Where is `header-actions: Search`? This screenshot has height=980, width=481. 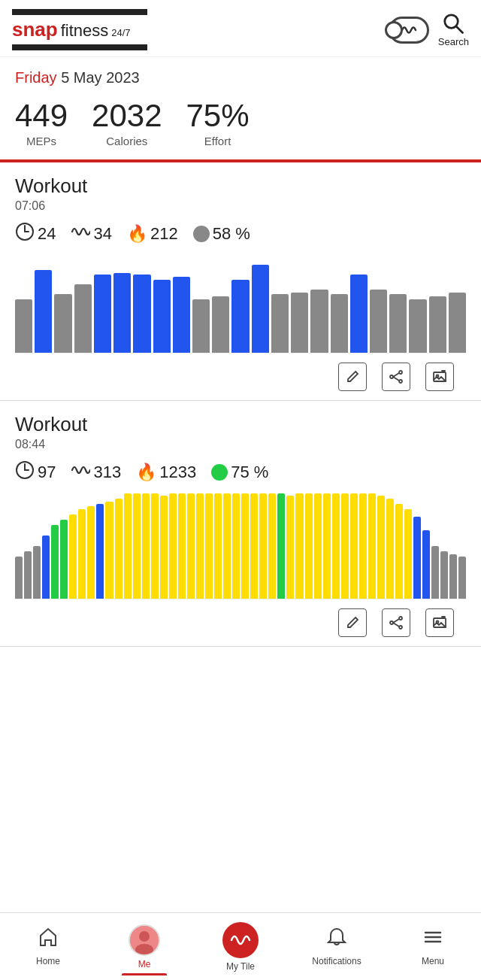
header-actions: Search is located at coordinates (428, 30).